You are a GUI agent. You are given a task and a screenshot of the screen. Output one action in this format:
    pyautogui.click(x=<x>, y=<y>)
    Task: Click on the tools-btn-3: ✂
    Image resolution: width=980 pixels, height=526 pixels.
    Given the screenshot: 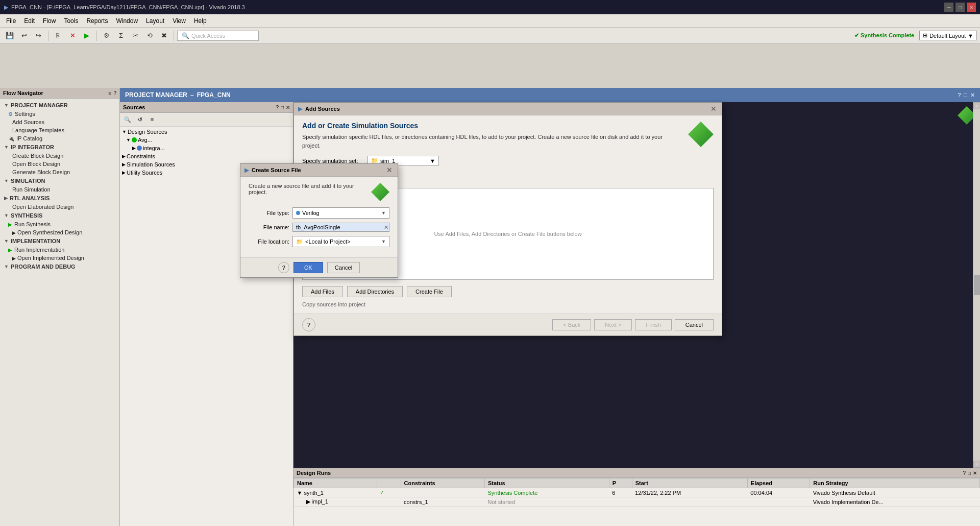 What is the action you would take?
    pyautogui.click(x=135, y=36)
    